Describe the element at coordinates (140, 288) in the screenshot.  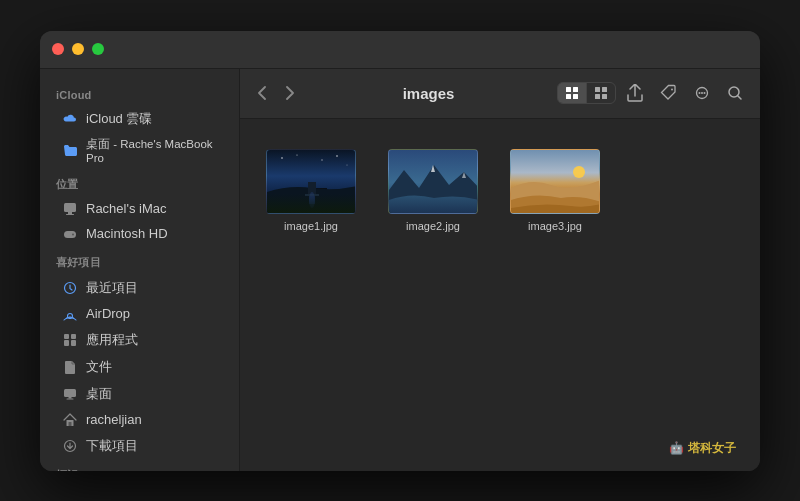
I see `sidebar-item-recents: 最近項目` at that location.